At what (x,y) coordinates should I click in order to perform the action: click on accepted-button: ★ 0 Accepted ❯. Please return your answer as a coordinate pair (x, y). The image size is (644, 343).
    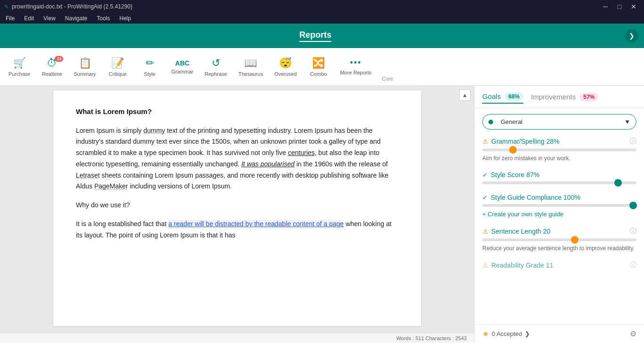
    Looking at the image, I should click on (506, 334).